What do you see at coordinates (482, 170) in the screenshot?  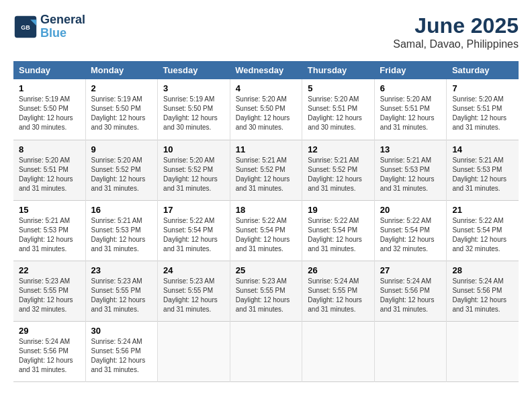 I see `calendar-cell: 14Sunrise: 5:21 AMSunset: 5:53 PMDayligh…` at bounding box center [482, 170].